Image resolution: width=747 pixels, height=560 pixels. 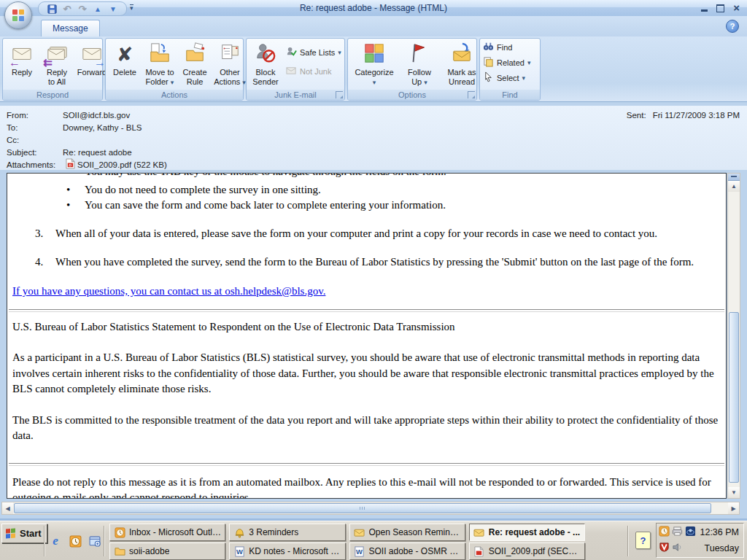 What do you see at coordinates (125, 58) in the screenshot?
I see `delete-button: ✘ Delete` at bounding box center [125, 58].